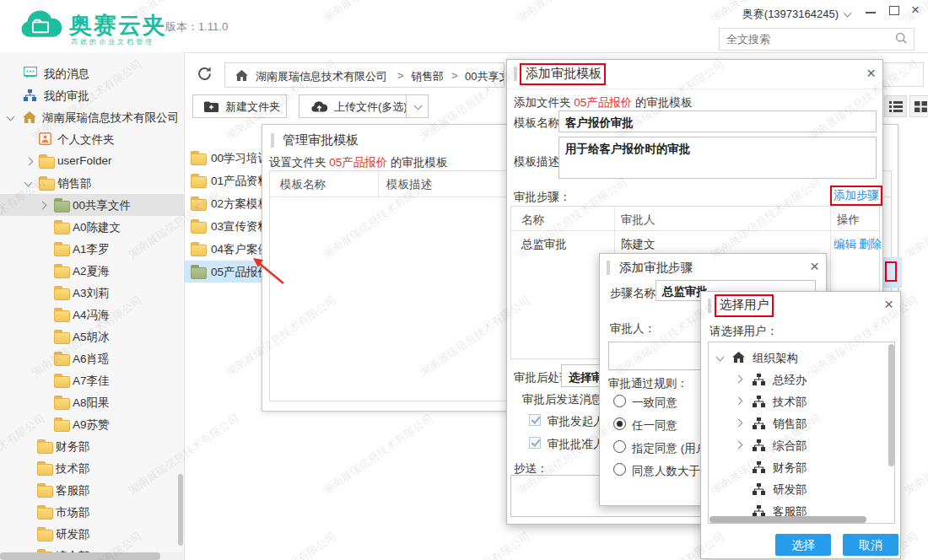 The width and height of the screenshot is (928, 560). Describe the element at coordinates (378, 184) in the screenshot. I see `column-divider` at that location.